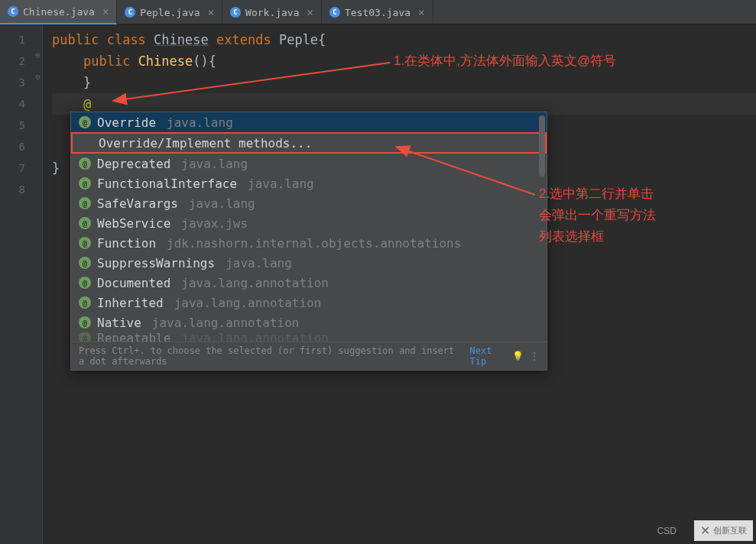 The image size is (756, 544). Describe the element at coordinates (378, 12) in the screenshot. I see `editor-tabs: C Chinese.java × C Peple.java × C Work.j…` at that location.